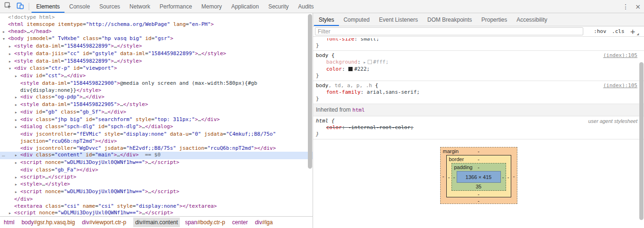  What do you see at coordinates (638, 7) in the screenshot?
I see `close-devtools-button: ×` at bounding box center [638, 7].